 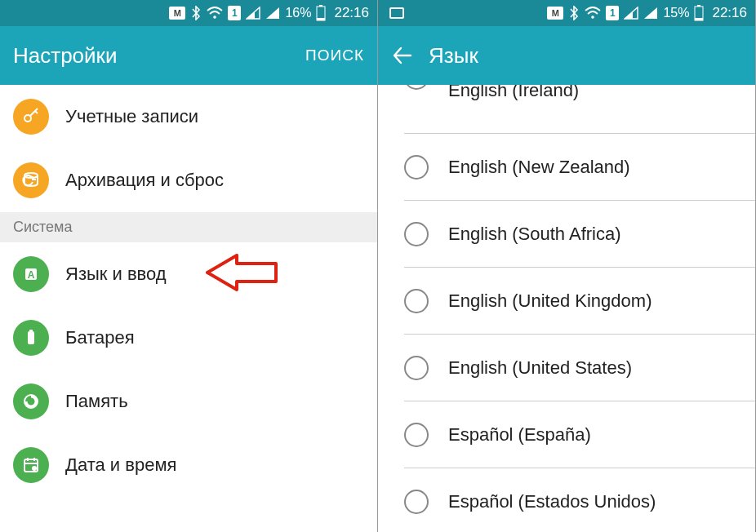 What do you see at coordinates (159, 55) in the screenshot?
I see `page-title: Настройки` at bounding box center [159, 55].